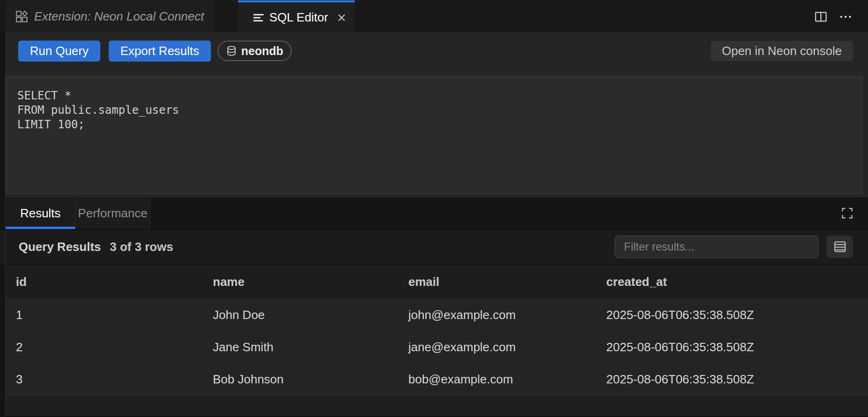 The image size is (868, 417). What do you see at coordinates (255, 51) in the screenshot?
I see `database-selector: neondb` at bounding box center [255, 51].